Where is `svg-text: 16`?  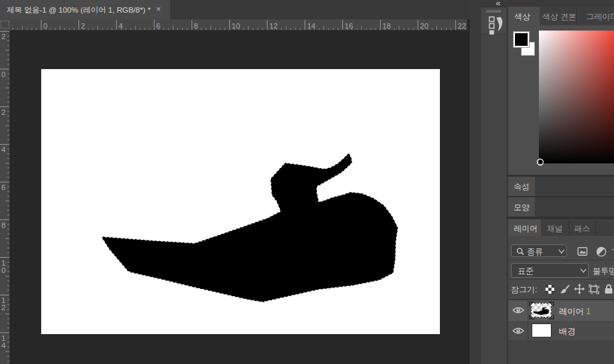
svg-text: 16 is located at coordinates (350, 26).